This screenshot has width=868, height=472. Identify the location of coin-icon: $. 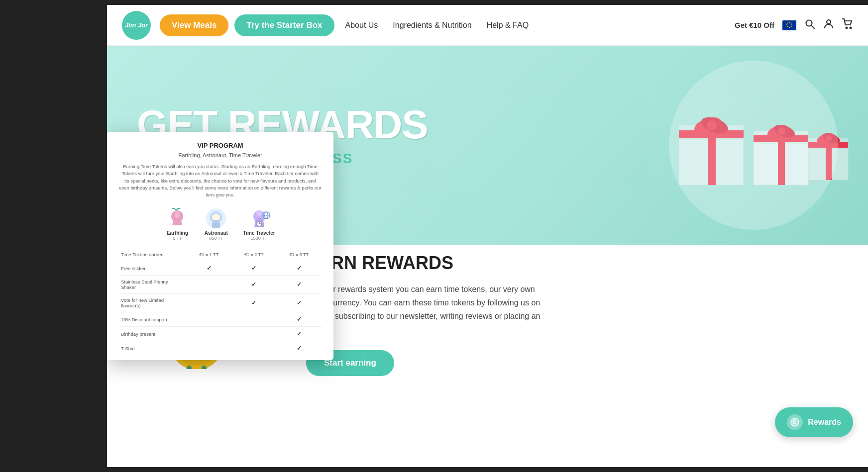
(795, 422).